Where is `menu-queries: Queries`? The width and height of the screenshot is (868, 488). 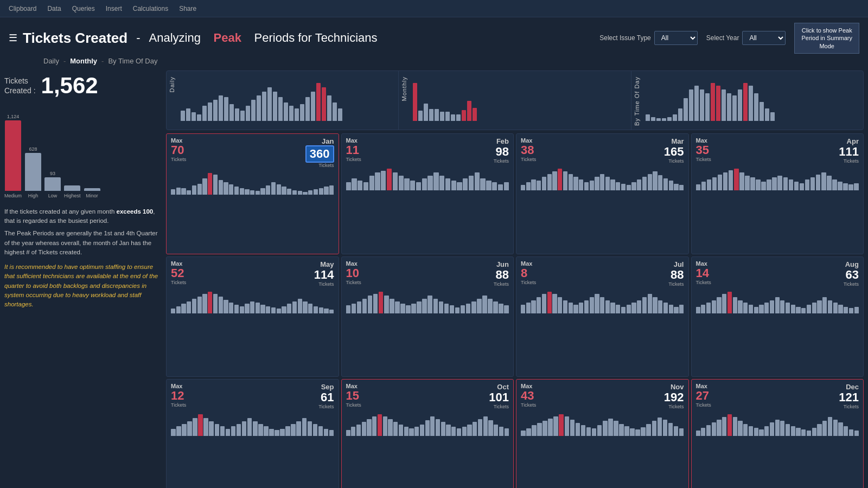 menu-queries: Queries is located at coordinates (84, 9).